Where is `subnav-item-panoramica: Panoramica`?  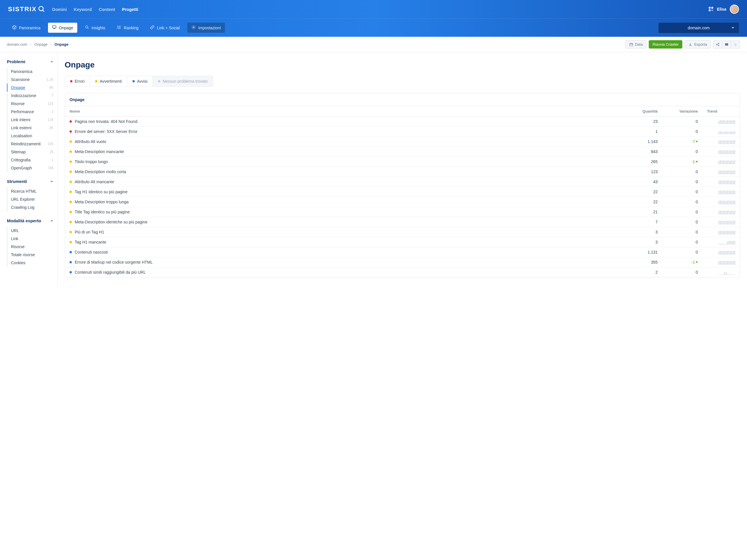 subnav-item-panoramica: Panoramica is located at coordinates (26, 28).